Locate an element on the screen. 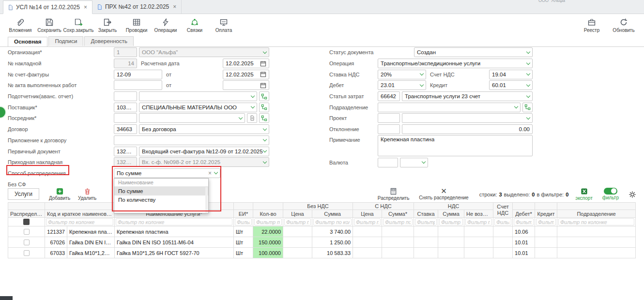 Image resolution: width=644 pixels, height=300 pixels. operation-select: Транспортные/экспедиционные услуги is located at coordinates (455, 63).